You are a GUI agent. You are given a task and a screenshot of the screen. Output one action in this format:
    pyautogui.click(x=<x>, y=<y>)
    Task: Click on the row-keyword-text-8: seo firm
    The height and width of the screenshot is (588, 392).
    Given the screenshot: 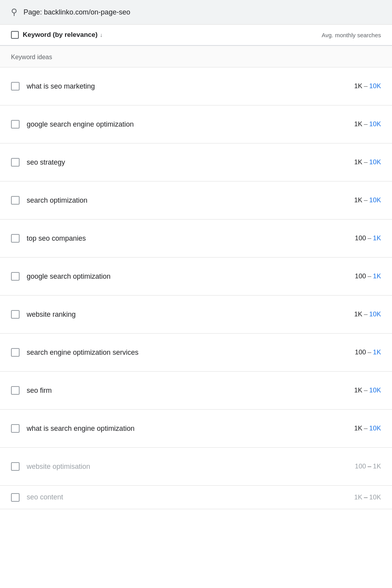 What is the action you would take?
    pyautogui.click(x=39, y=390)
    